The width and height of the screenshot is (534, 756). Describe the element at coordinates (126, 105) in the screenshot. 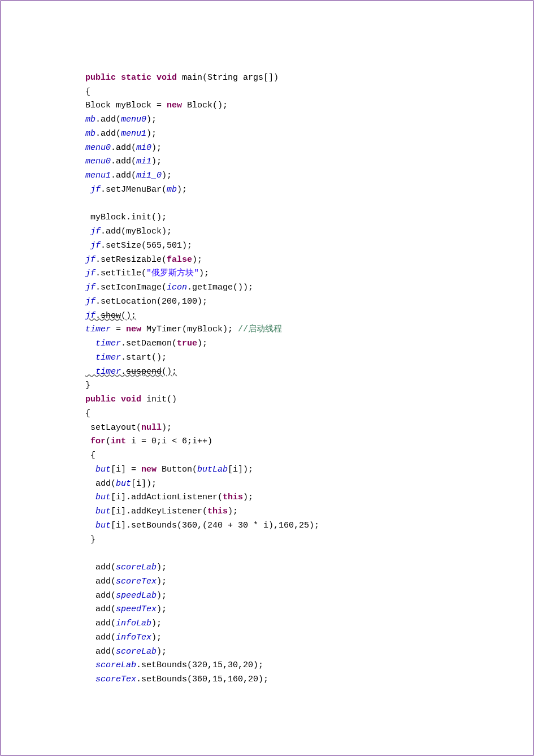

I see `txt: Block myBlock =` at that location.